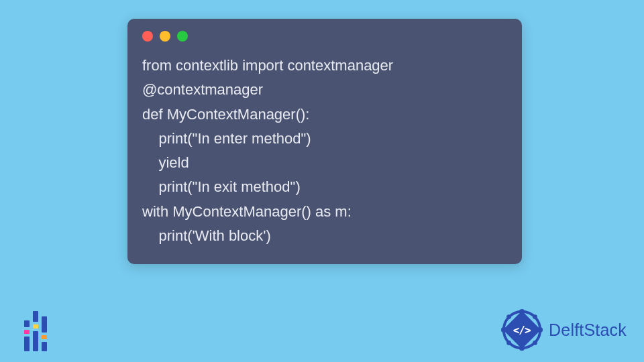 The image size is (644, 362). What do you see at coordinates (148, 36) in the screenshot?
I see `close-icon` at bounding box center [148, 36].